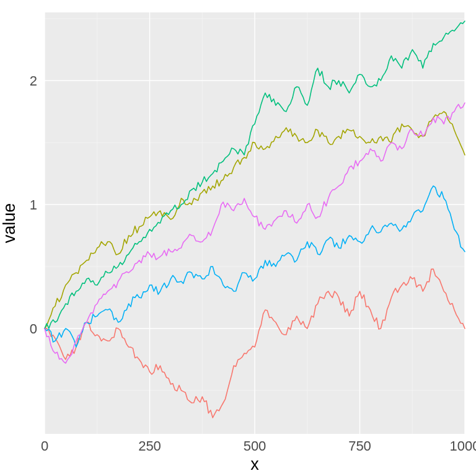 This screenshot has width=476, height=476. I want to click on y-tick-label: 0, so click(33, 328).